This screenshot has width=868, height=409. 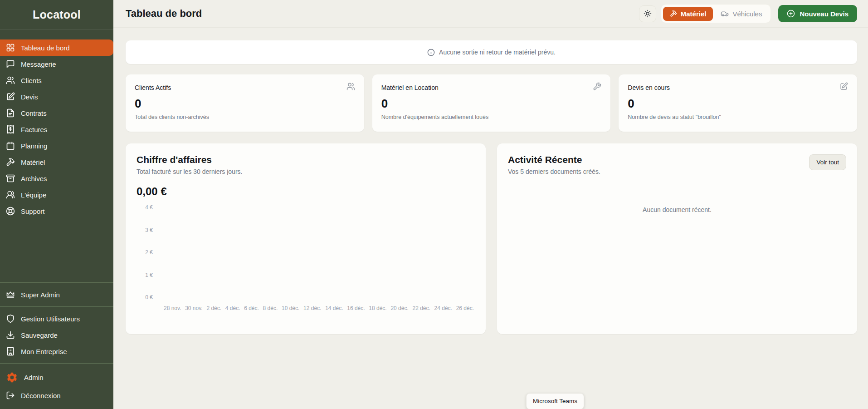 What do you see at coordinates (33, 212) in the screenshot?
I see `sidebar-item-label: Support` at bounding box center [33, 212].